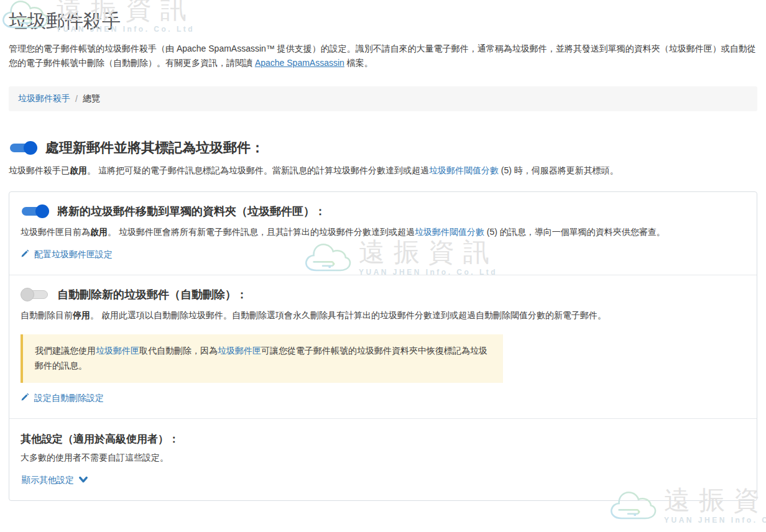 This screenshot has height=532, width=766. What do you see at coordinates (383, 170) in the screenshot?
I see `spam-filter-status-text: 垃圾郵件殺手已啟用。 這將把可疑的電子郵件訊息標記為垃圾郵件。當新訊息的計算垃圾…` at bounding box center [383, 170].